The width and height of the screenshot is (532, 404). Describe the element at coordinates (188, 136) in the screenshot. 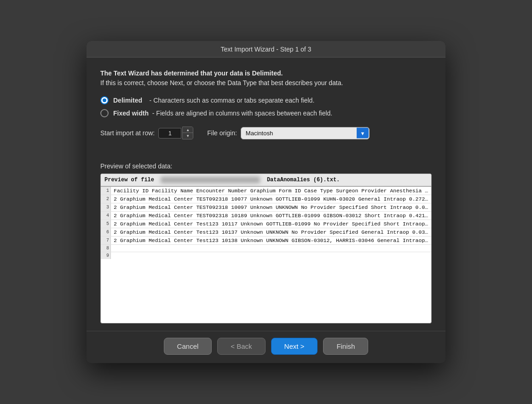

I see `spin-down-button: ▼` at that location.